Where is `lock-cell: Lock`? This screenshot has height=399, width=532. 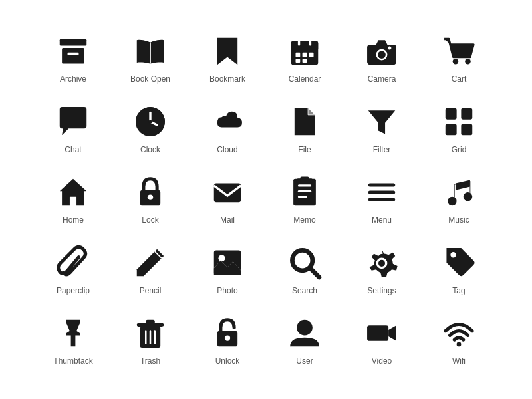 lock-cell: Lock is located at coordinates (150, 200).